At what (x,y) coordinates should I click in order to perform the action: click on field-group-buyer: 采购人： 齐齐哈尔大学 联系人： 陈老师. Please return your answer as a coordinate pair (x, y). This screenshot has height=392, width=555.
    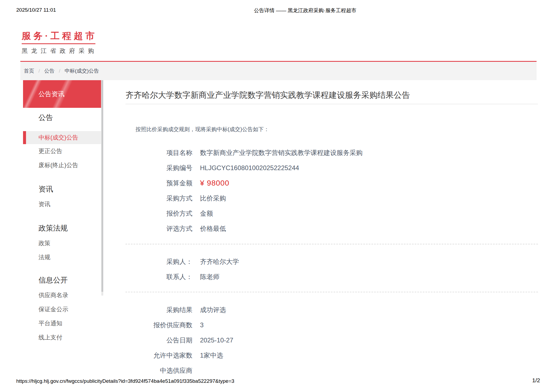
    Looking at the image, I should click on (332, 269).